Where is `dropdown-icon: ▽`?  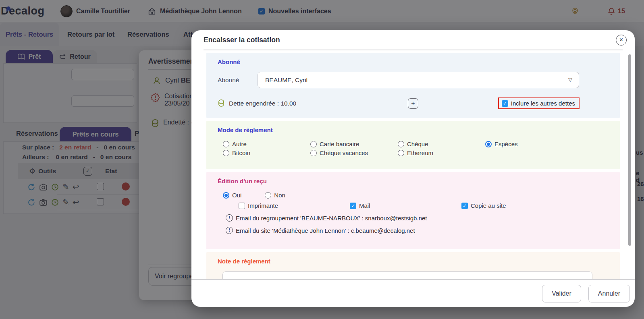 dropdown-icon: ▽ is located at coordinates (570, 80).